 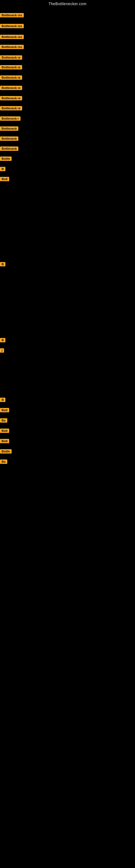 I want to click on bottleneck-badge-b23: Bo, so click(x=4, y=421).